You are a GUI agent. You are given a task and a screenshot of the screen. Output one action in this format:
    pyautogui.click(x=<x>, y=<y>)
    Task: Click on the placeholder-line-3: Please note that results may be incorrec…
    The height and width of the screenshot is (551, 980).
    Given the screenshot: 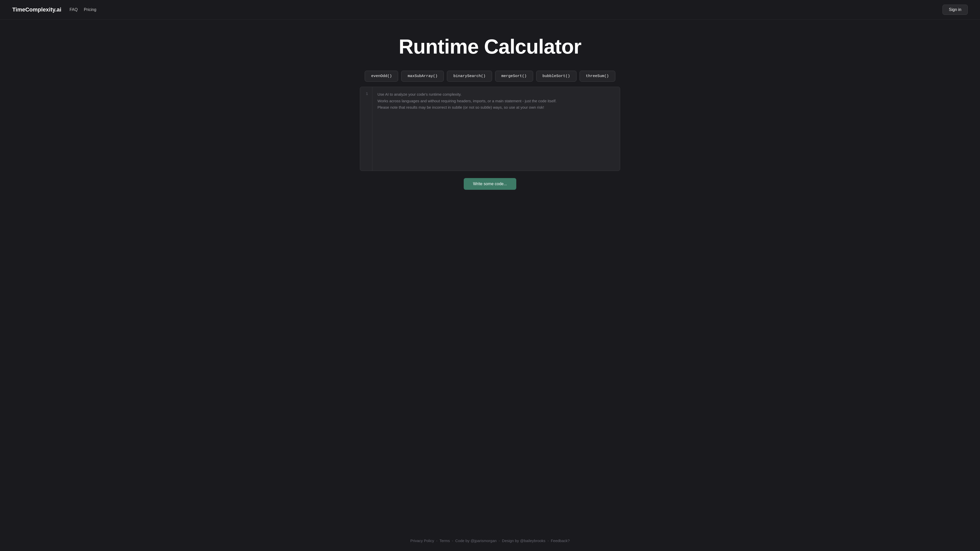 What is the action you would take?
    pyautogui.click(x=496, y=107)
    